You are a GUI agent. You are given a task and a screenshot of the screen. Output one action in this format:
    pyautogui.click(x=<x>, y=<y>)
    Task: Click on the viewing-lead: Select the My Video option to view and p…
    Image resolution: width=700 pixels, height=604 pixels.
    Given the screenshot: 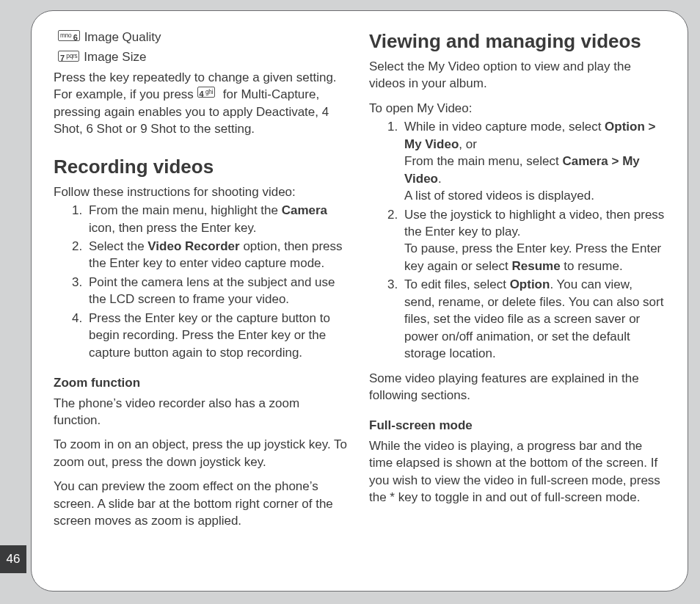 What is the action you would take?
    pyautogui.click(x=517, y=75)
    